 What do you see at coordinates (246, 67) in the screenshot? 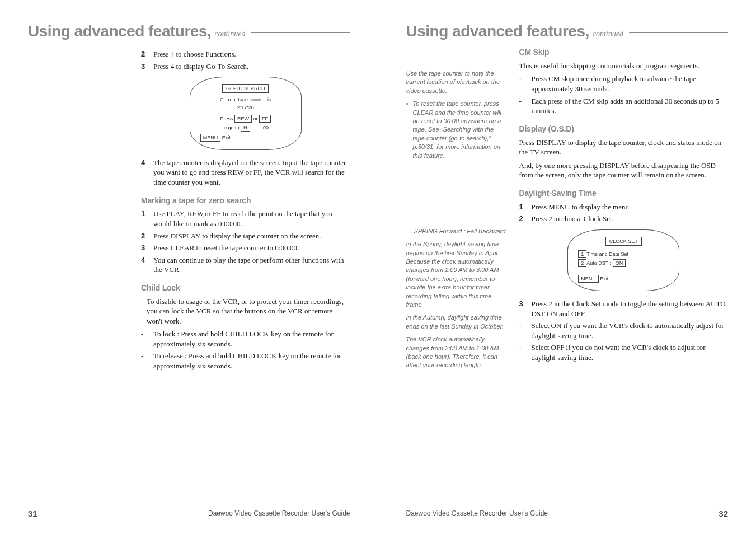
I see `step-item: 3 Press 4 to display Go-To Search.` at bounding box center [246, 67].